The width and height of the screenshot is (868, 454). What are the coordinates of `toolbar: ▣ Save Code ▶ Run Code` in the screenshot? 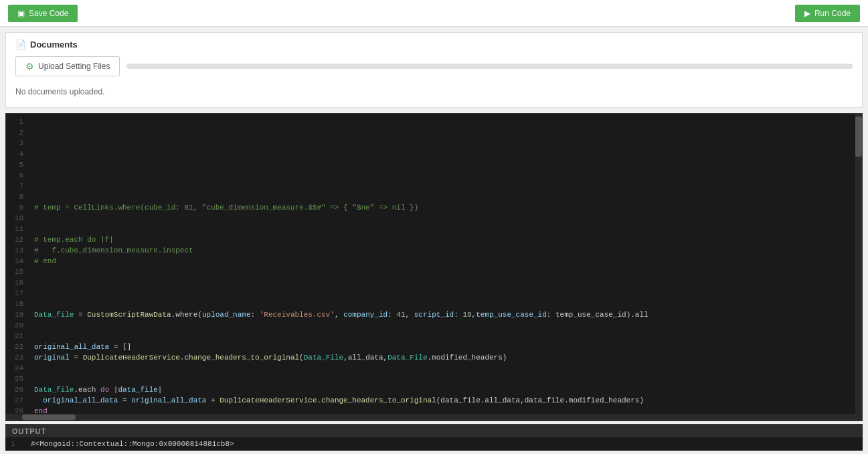 It's located at (434, 13).